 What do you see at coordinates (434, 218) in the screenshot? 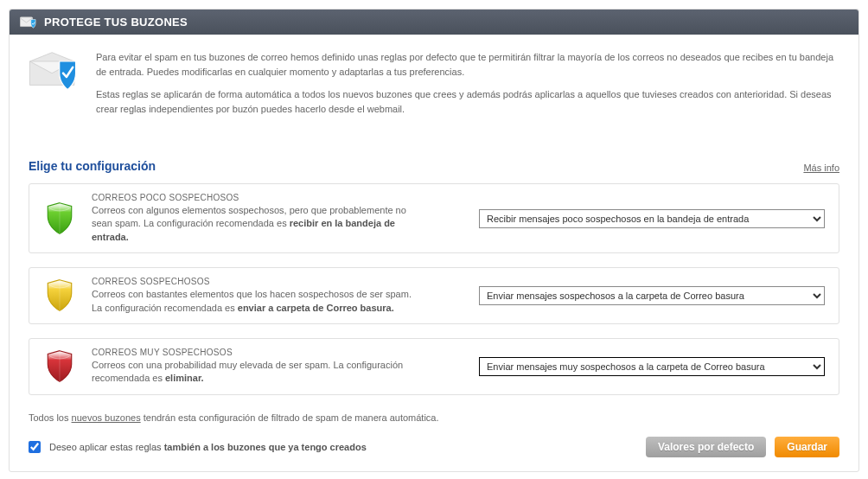
I see `rule-block: CORREOS POCO SOSPECHOSOS Correos con alg…` at bounding box center [434, 218].